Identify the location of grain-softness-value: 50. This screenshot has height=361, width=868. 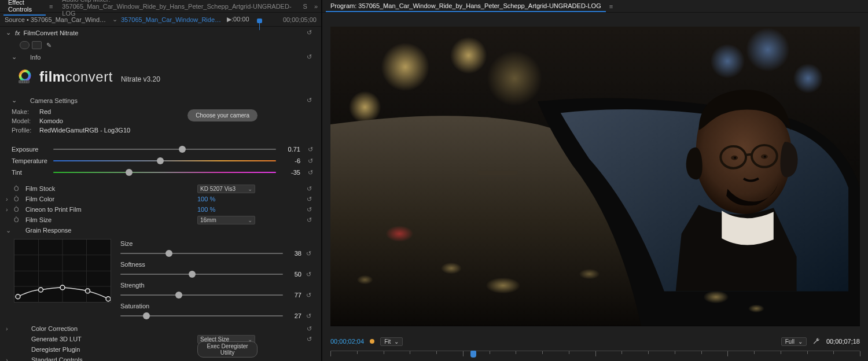
(295, 274).